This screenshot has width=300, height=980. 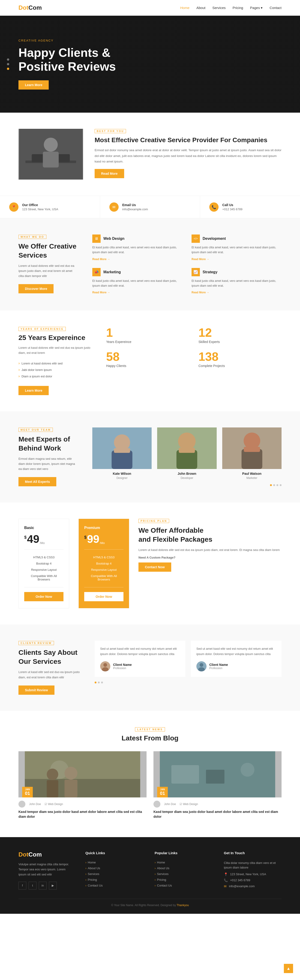 I want to click on stat-experts-num: 12, so click(x=240, y=332).